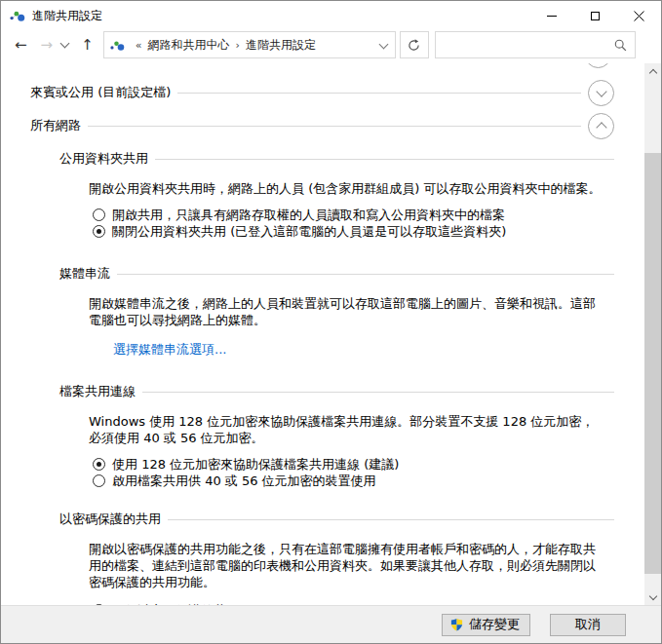 This screenshot has width=662, height=644. I want to click on radio-turn-off-public-folder-sharing: 關閉公用資料夾共用 (已登入這部電腦的人員還是可以存取這些資料夾), so click(353, 232).